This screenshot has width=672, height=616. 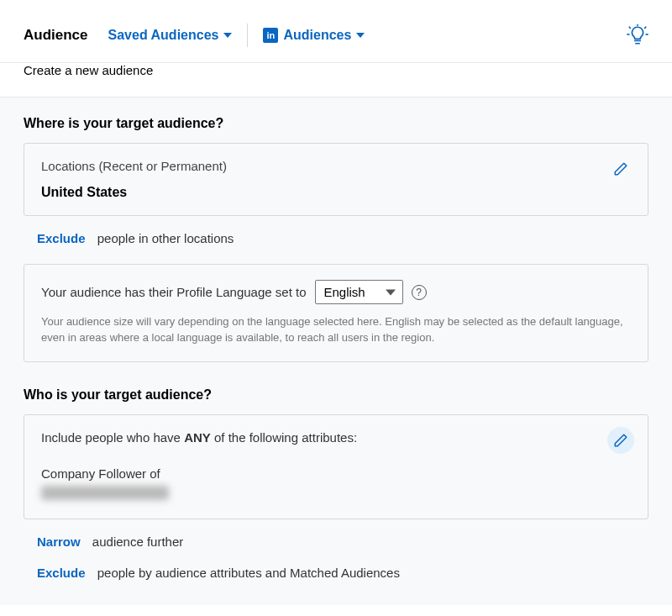 I want to click on language-select-value: English, so click(x=344, y=292).